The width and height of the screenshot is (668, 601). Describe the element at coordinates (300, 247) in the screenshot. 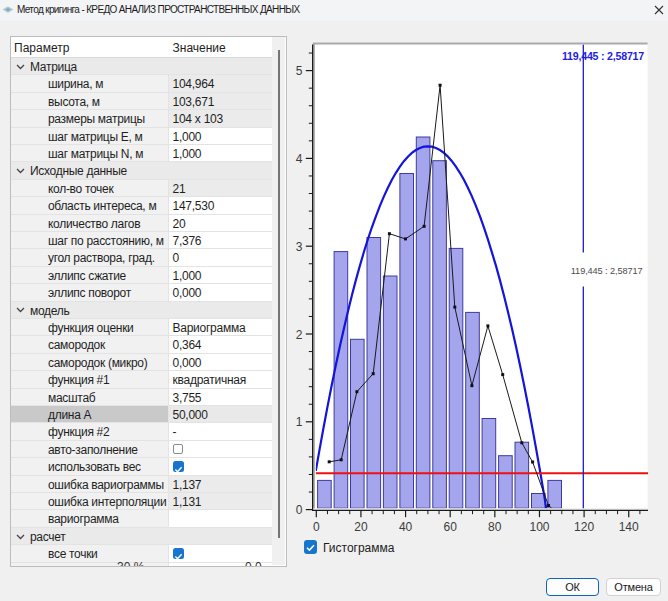

I see `svg-text: 3` at that location.